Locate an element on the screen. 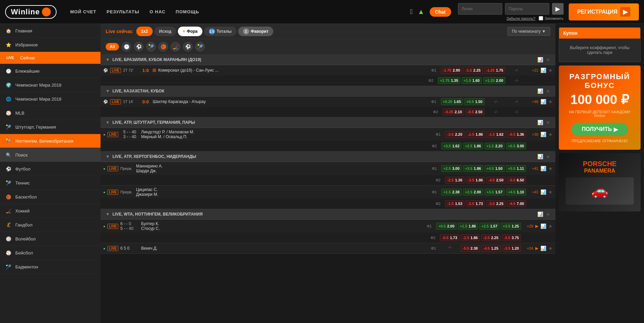 Image resolution: width=644 pixels, height=323 pixels. sport-filter-live: 🕐 is located at coordinates (126, 47).